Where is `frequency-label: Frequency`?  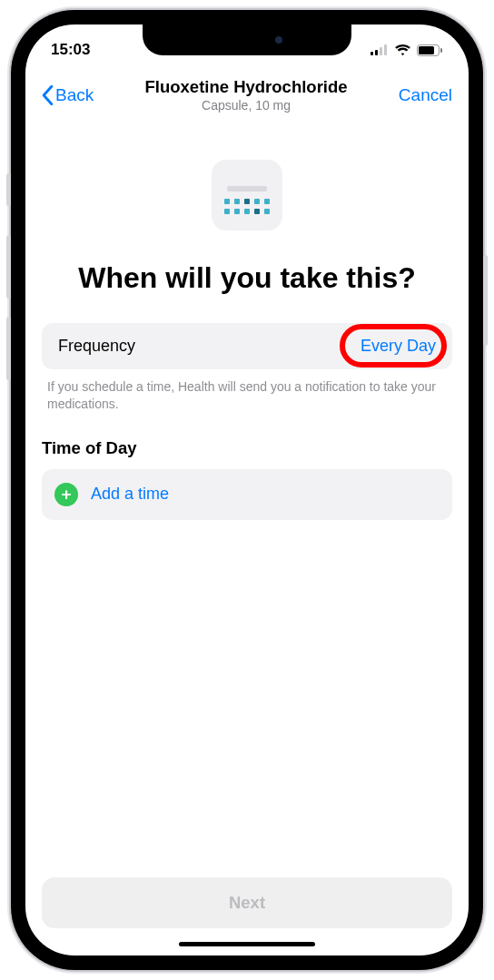 frequency-label: Frequency is located at coordinates (96, 347).